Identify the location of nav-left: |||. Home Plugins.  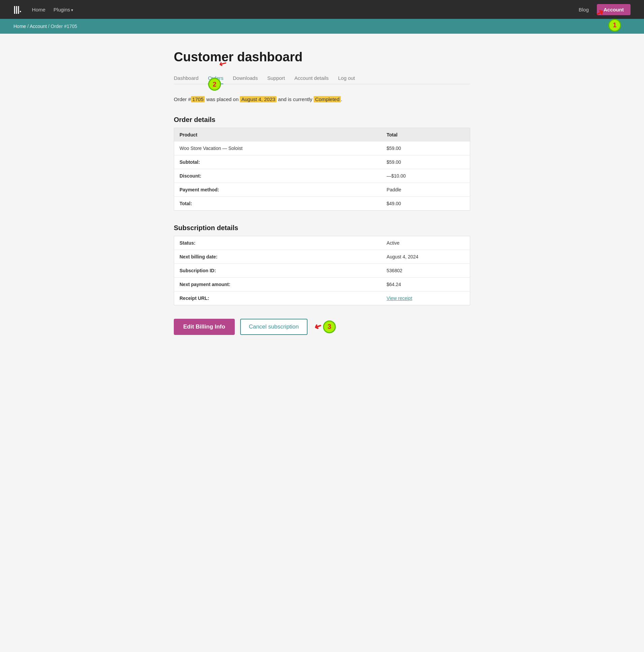
(43, 9).